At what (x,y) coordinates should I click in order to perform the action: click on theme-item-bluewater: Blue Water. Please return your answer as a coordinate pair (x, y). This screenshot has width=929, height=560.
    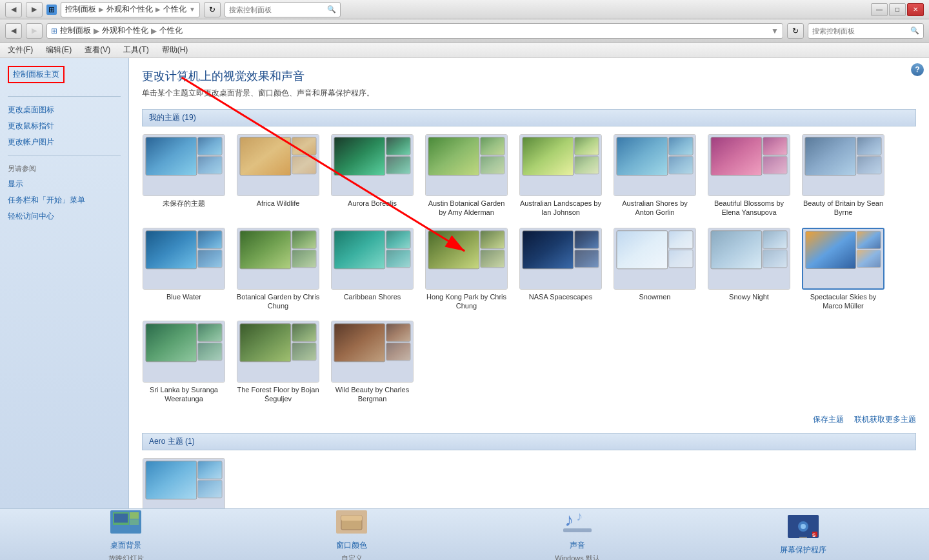
    Looking at the image, I should click on (184, 270).